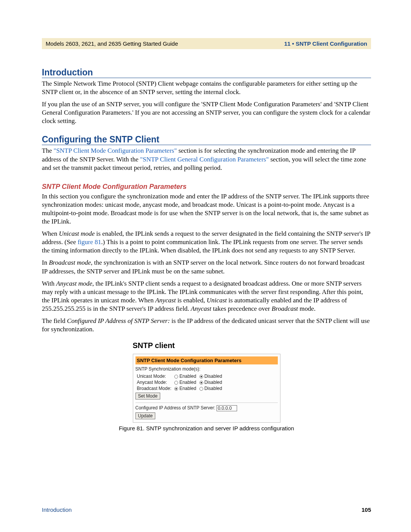 The height and width of the screenshot is (532, 411). I want to click on footer-section: Introduction, so click(57, 510).